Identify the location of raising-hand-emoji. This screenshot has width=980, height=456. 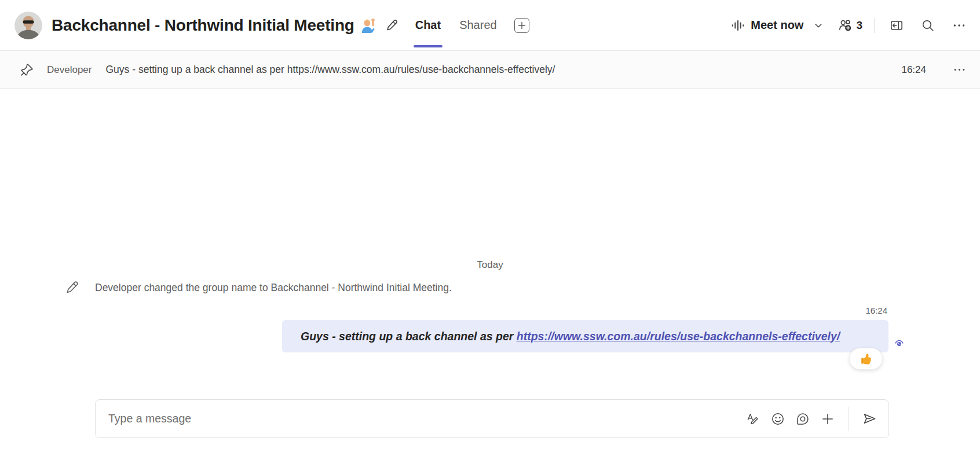
(368, 25).